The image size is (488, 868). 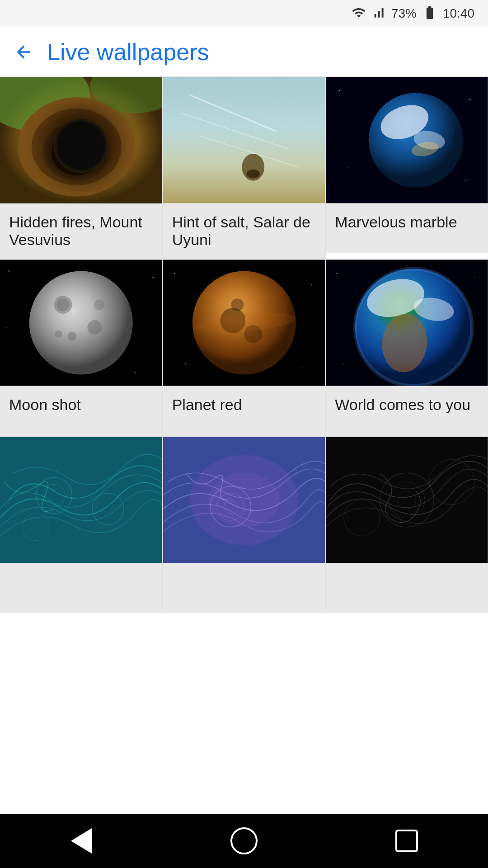 I want to click on thumb-hint-salt-image, so click(x=244, y=140).